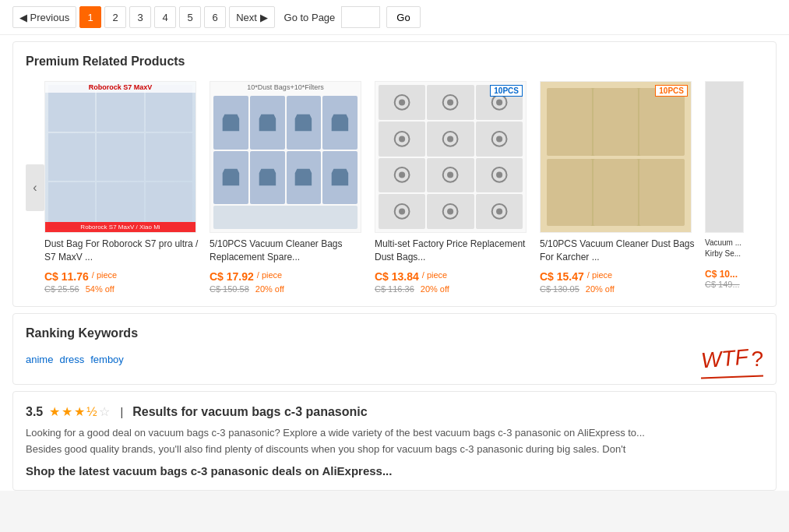 This screenshot has width=789, height=532. I want to click on premium-section-title: Premium Related Products, so click(394, 62).